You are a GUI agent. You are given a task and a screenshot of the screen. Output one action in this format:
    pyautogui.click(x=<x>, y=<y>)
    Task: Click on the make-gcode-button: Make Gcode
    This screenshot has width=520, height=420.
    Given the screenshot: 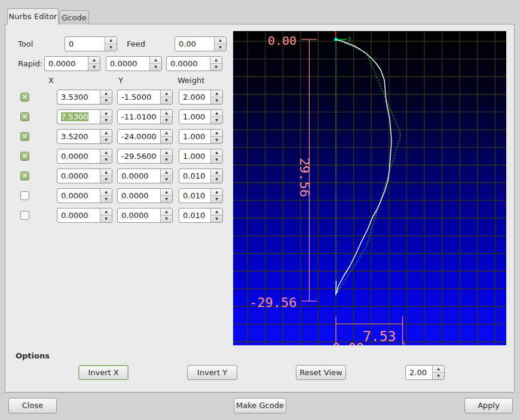 What is the action you would take?
    pyautogui.click(x=260, y=406)
    